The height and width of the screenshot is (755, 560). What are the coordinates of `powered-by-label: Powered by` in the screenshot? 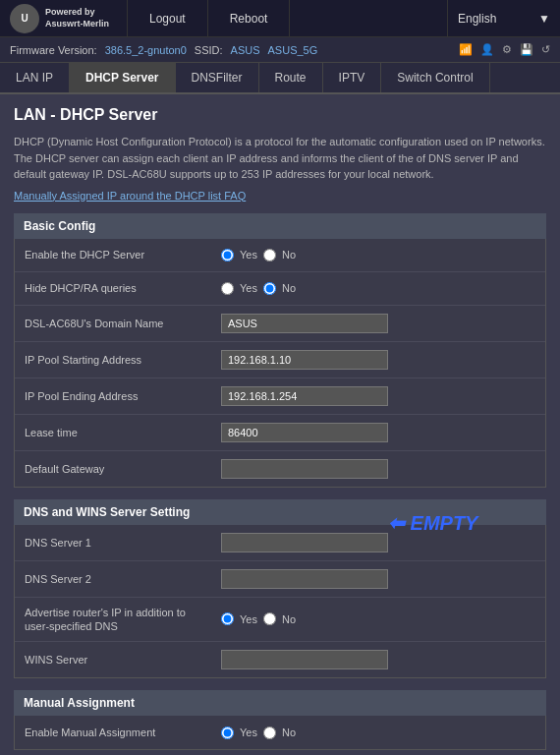 It's located at (77, 13).